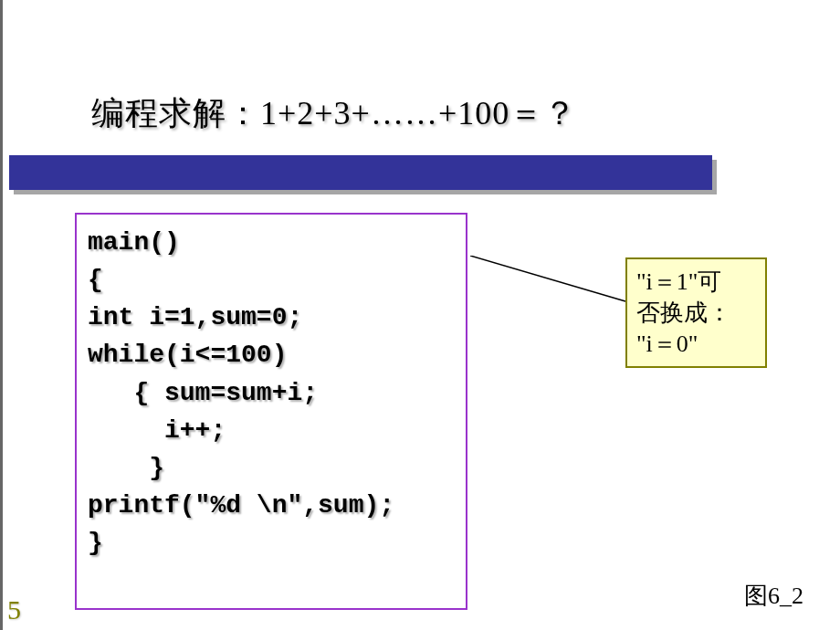 The image size is (840, 630). Describe the element at coordinates (2, 315) in the screenshot. I see `left-accent-bar` at that location.